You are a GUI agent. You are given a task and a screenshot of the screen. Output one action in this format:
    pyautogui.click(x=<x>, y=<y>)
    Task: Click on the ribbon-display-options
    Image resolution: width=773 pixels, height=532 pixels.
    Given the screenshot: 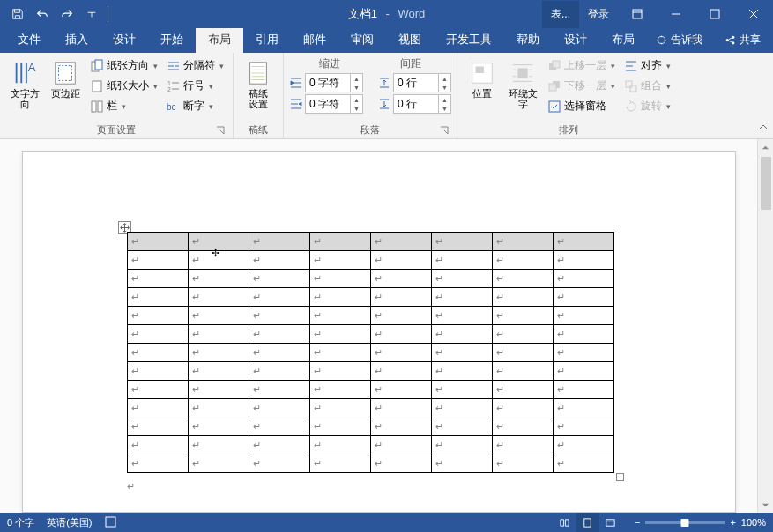 What is the action you would take?
    pyautogui.click(x=637, y=14)
    